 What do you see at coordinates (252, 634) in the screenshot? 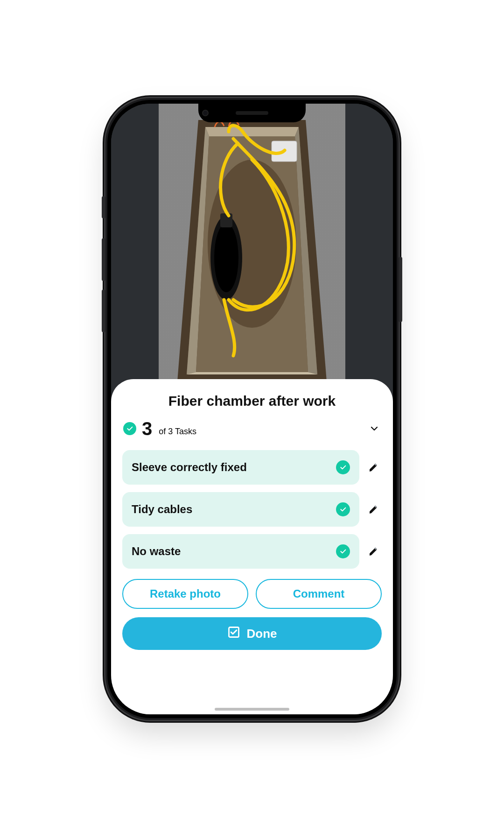
I see `done-button: Done` at bounding box center [252, 634].